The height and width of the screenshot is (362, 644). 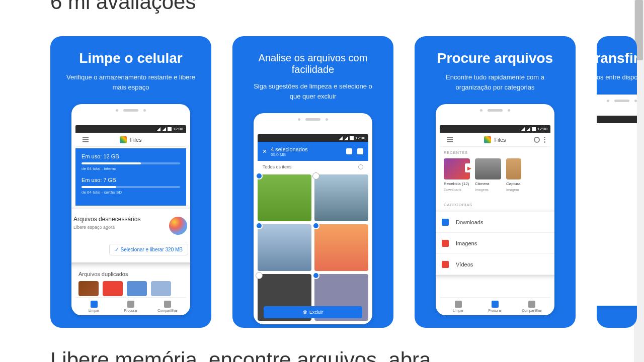 What do you see at coordinates (617, 200) in the screenshot?
I see `phone-mockup` at bounding box center [617, 200].